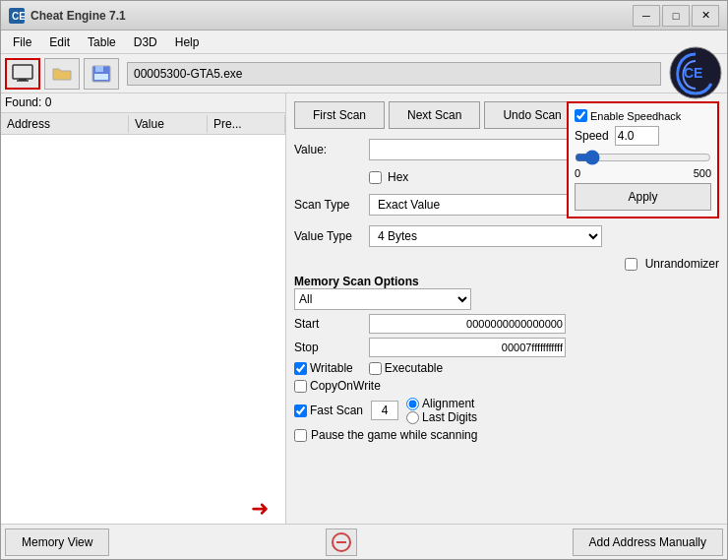 The image size is (728, 560). Describe the element at coordinates (385, 410) in the screenshot. I see `fast-scan-input` at that location.